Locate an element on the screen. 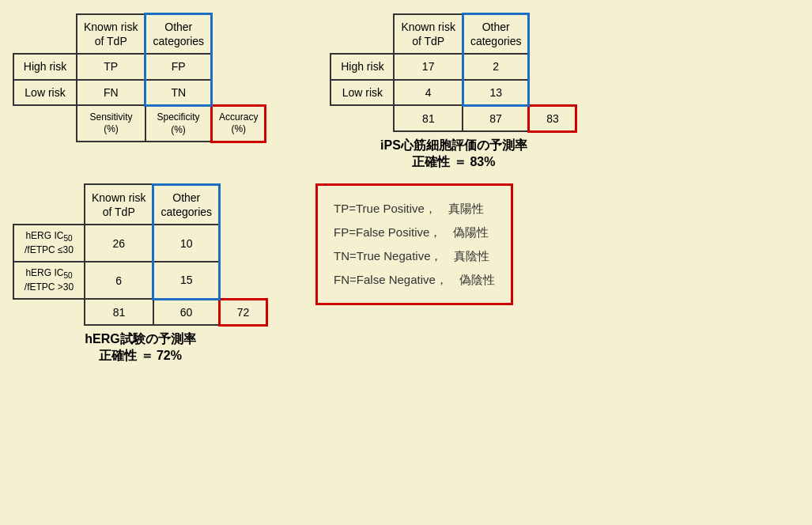 The width and height of the screenshot is (812, 525). table3-sensitivity-val: 81 is located at coordinates (119, 312).